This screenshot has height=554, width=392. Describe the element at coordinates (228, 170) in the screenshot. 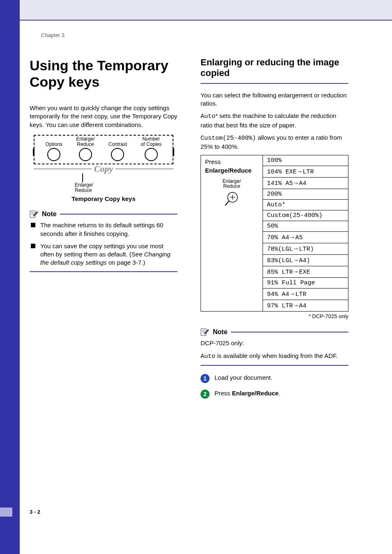

I see `table-left-bold: Enlarge/Reduce` at that location.